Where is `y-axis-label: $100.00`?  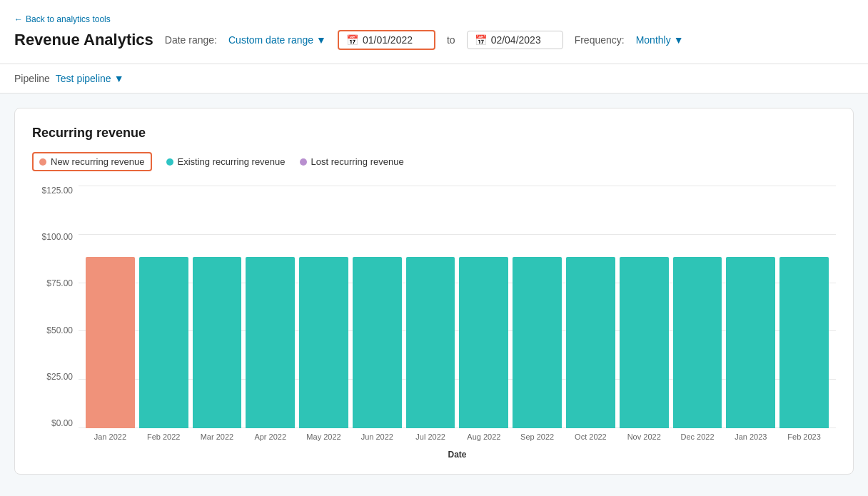
y-axis-label: $100.00 is located at coordinates (57, 237).